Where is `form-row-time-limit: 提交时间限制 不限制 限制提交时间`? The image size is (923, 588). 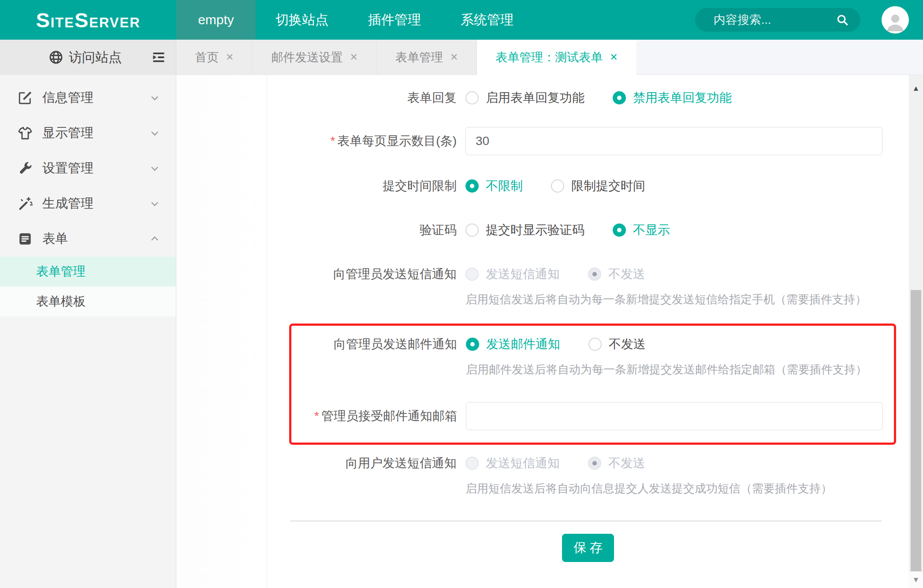 form-row-time-limit: 提交时间限制 不限制 限制提交时间 is located at coordinates (588, 186).